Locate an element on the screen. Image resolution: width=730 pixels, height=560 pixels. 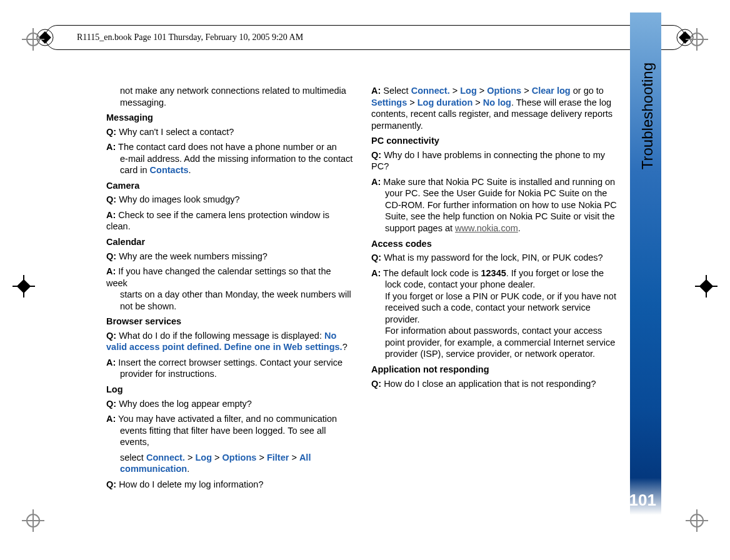
q-text: What is my password for the lock, PIN, o… is located at coordinates (492, 258).